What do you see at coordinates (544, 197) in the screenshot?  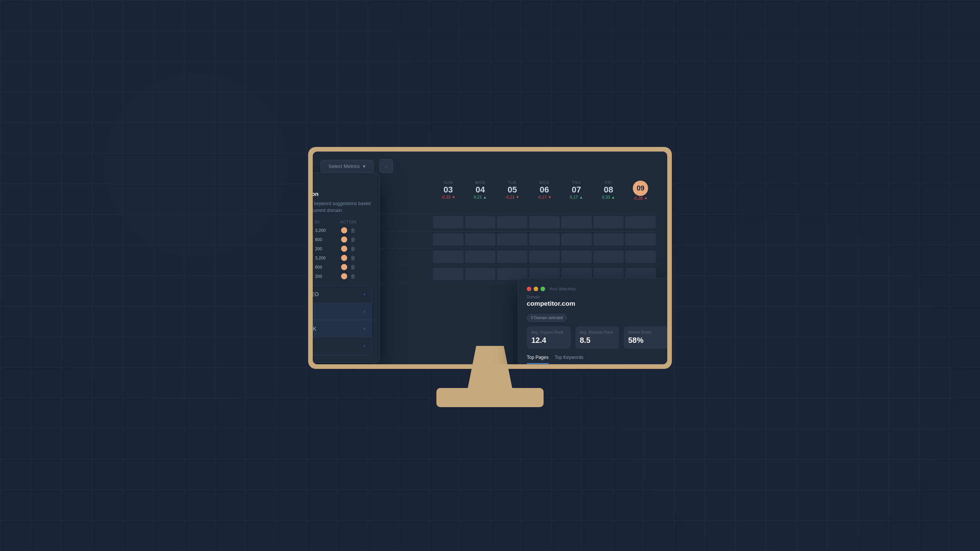 I see `change-wed: -0,17 ▼` at bounding box center [544, 197].